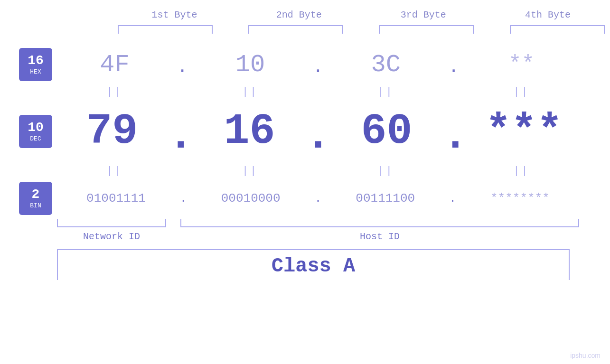 This screenshot has width=610, height=364. What do you see at coordinates (380, 223) in the screenshot?
I see `host-bracket` at bounding box center [380, 223].